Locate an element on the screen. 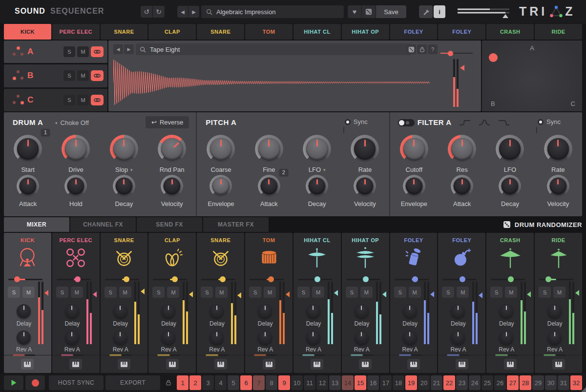 The width and height of the screenshot is (586, 392). mixer-channel-hihat-cl: HIHAT CLSMDelayRev A is located at coordinates (317, 303).